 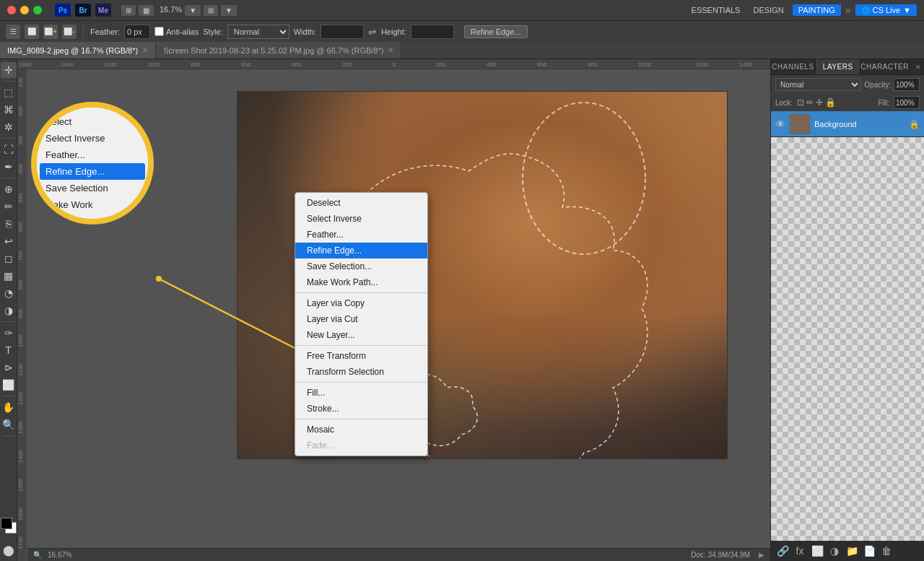 What do you see at coordinates (361, 251) in the screenshot?
I see `menu-refine-edge: Refine Edge...` at bounding box center [361, 251].